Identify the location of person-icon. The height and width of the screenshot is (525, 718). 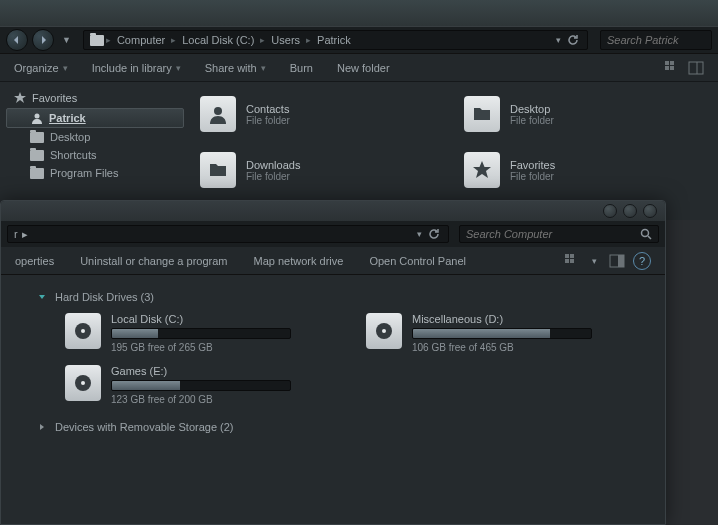
(37, 118).